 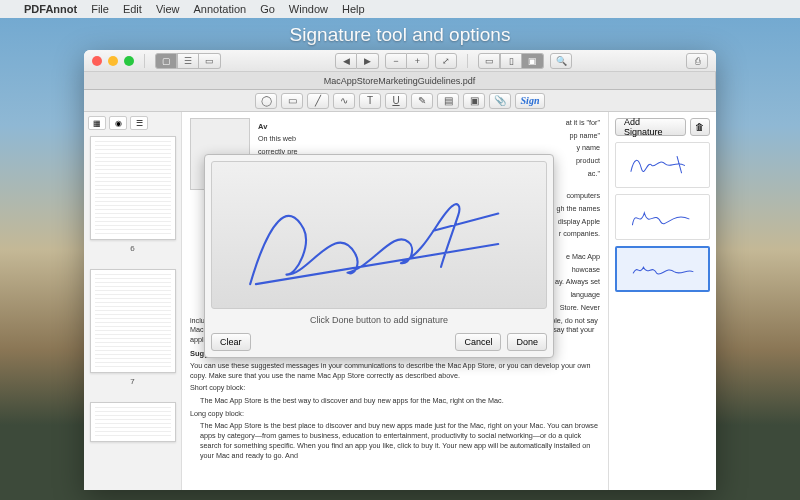 What do you see at coordinates (118, 123) in the screenshot?
I see `thumbs-list-icon: ◉` at bounding box center [118, 123].